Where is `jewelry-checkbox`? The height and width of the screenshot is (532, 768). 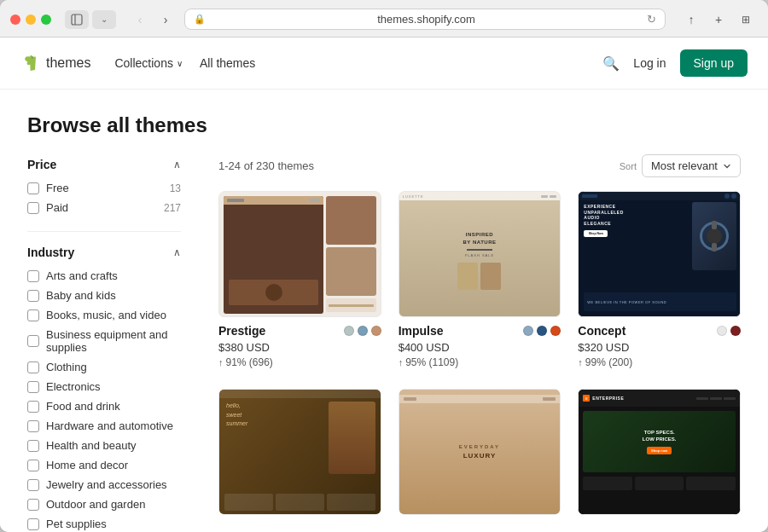 jewelry-checkbox is located at coordinates (33, 485).